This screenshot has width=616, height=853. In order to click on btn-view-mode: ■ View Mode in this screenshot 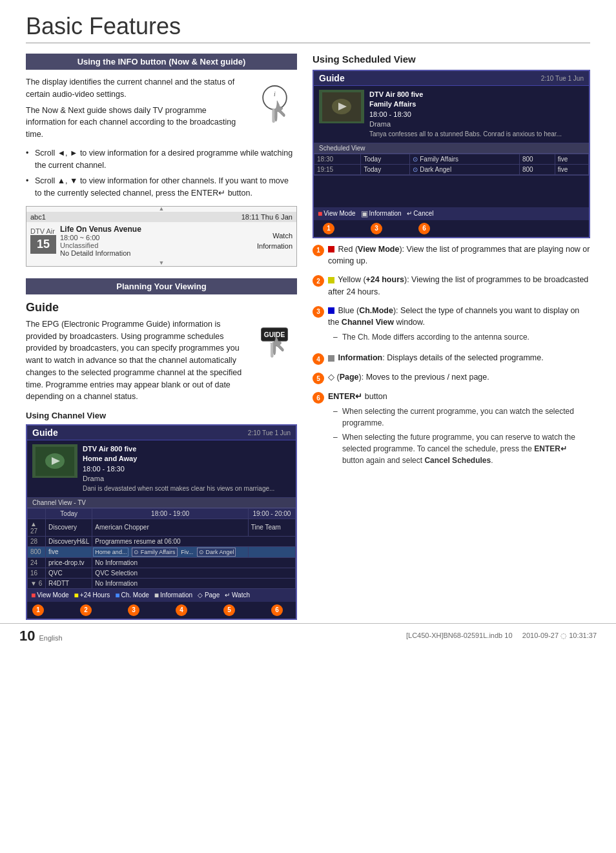, I will do `click(50, 595)`.